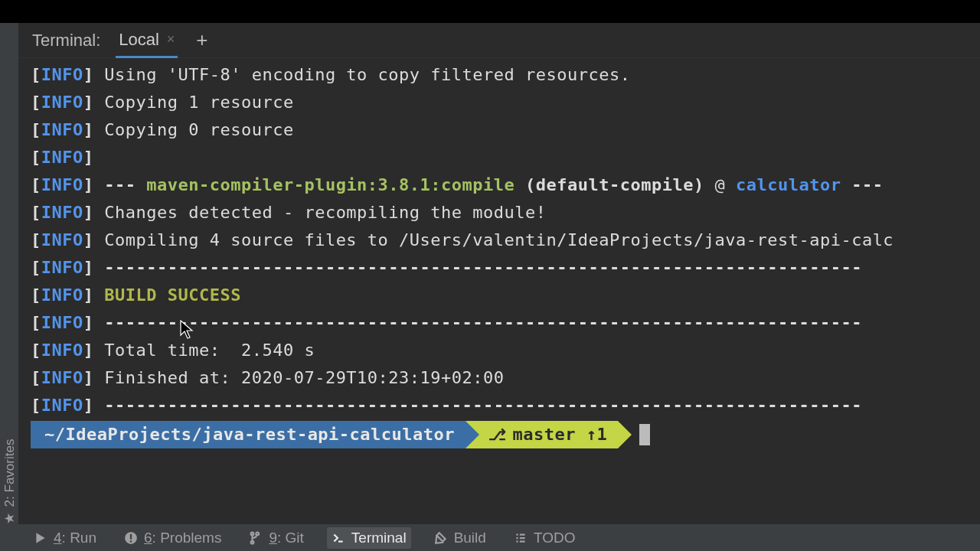 The width and height of the screenshot is (980, 551). What do you see at coordinates (9, 287) in the screenshot?
I see `left-tool-stripe: ★ 2: Favorites` at bounding box center [9, 287].